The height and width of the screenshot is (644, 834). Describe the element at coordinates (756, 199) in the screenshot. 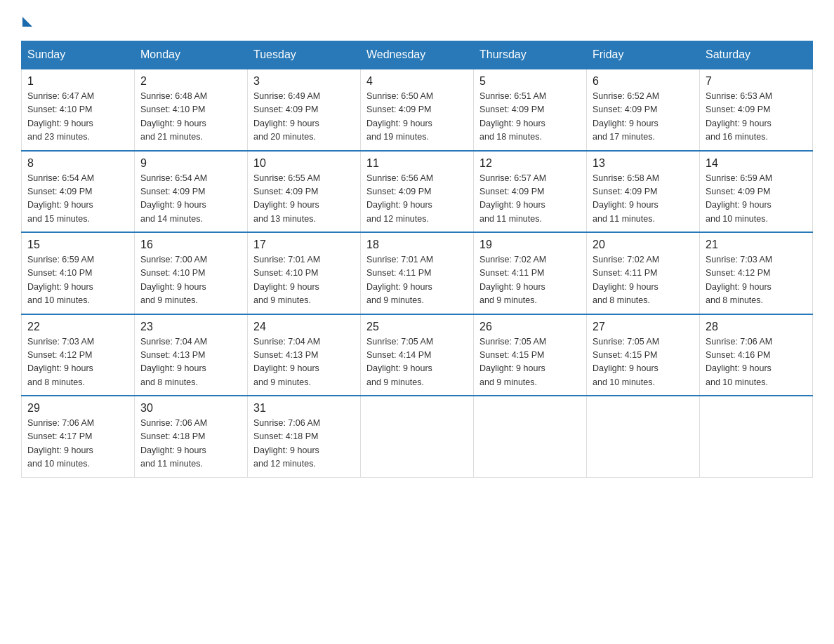

I see `day-info: Sunrise: 6:59 AMSunset: 4:09 PMDaylight:…` at that location.